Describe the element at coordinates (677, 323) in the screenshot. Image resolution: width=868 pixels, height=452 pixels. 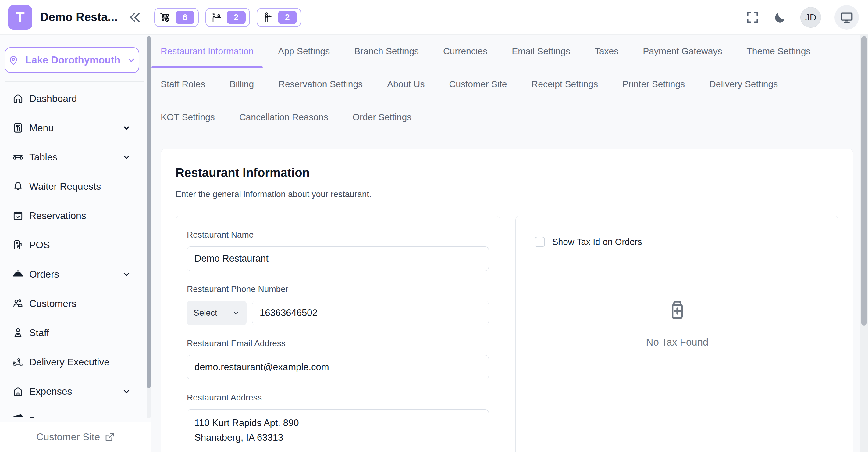
I see `no-tax-empty-state: No Tax Found` at that location.